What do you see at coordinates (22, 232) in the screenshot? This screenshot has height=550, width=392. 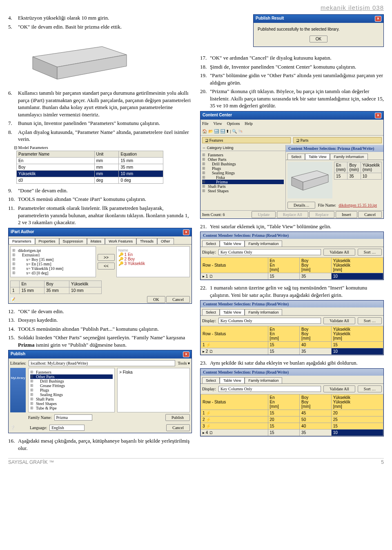 I see `ipart-title: iPart Author` at bounding box center [22, 232].